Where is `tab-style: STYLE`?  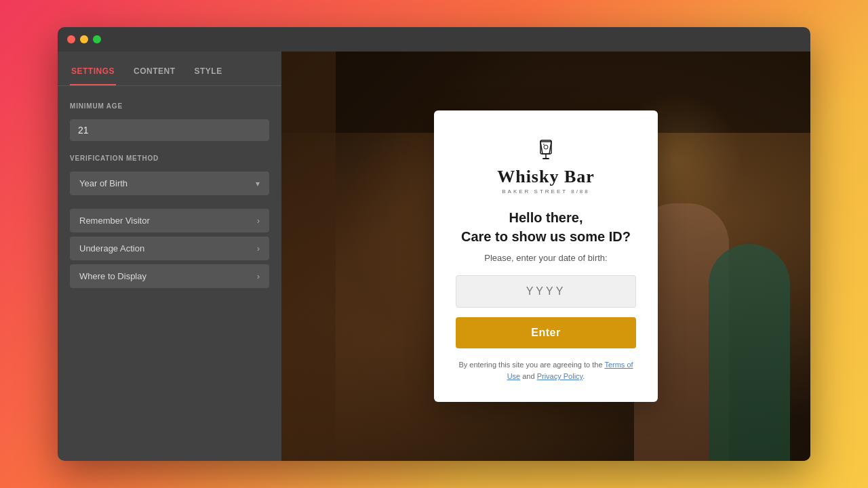
tab-style: STYLE is located at coordinates (209, 71).